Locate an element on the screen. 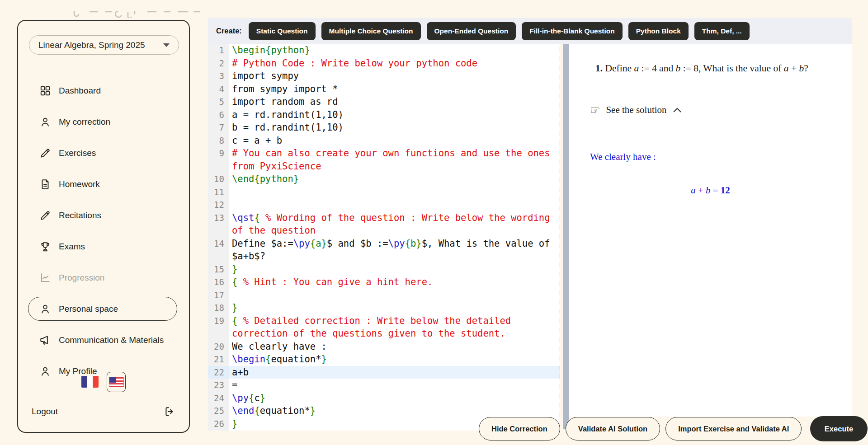 The height and width of the screenshot is (445, 868). create-open-ended-question-button: Open-Ended Question is located at coordinates (472, 31).